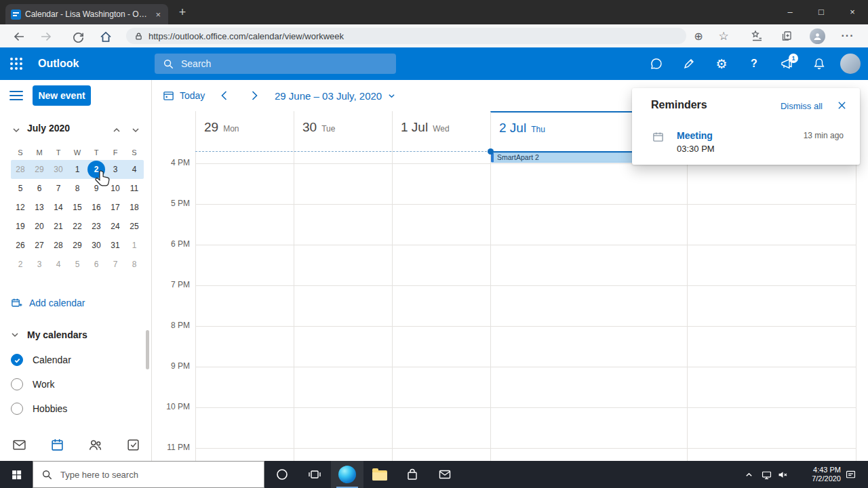 Image resolution: width=868 pixels, height=488 pixels. I want to click on previous-week-arrow-icon, so click(224, 96).